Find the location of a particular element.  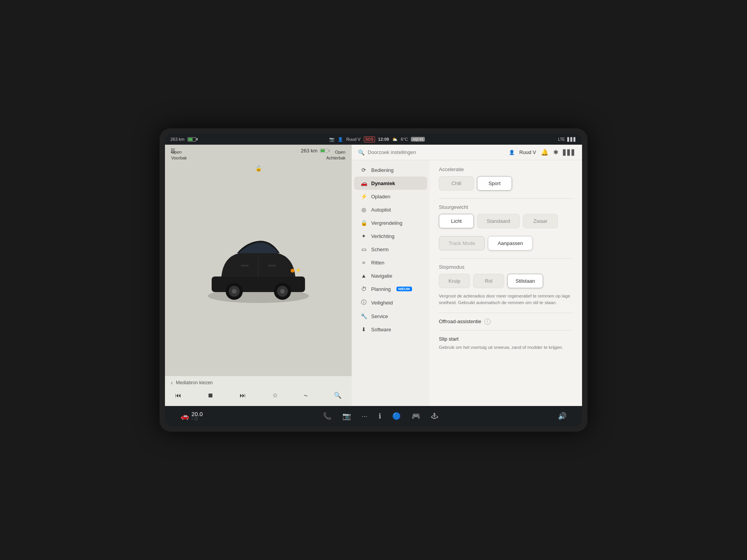

user-name: Ruud V is located at coordinates (528, 152).